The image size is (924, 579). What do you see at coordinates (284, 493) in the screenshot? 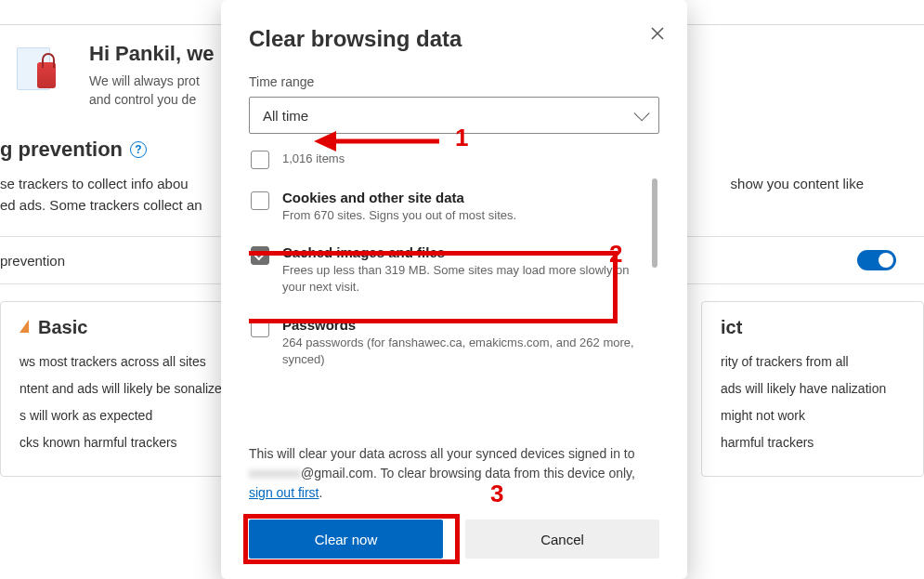
I see `sign-out-link: sign out first` at bounding box center [284, 493].